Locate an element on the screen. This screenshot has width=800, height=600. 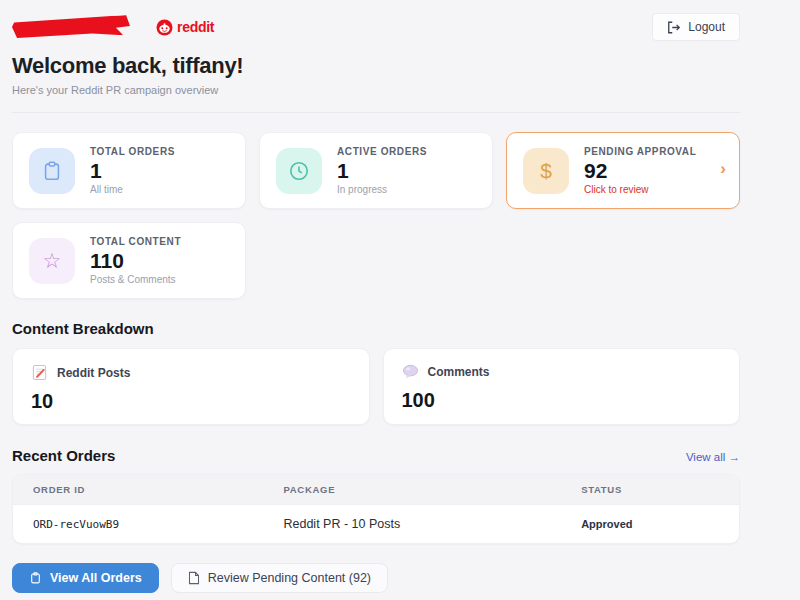
logout-icon is located at coordinates (674, 28).